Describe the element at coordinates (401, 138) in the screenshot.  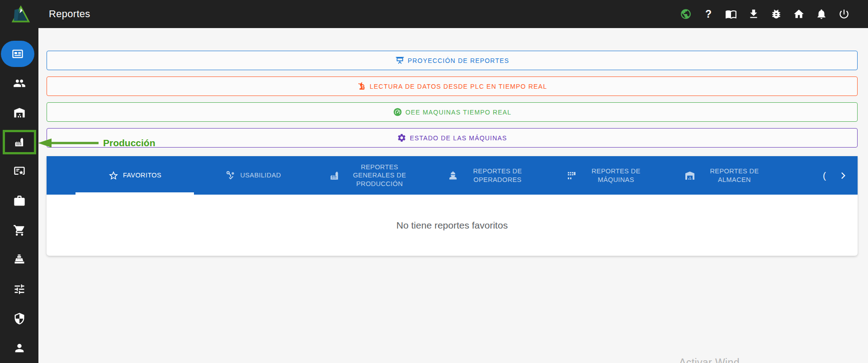
I see `gear-icon` at that location.